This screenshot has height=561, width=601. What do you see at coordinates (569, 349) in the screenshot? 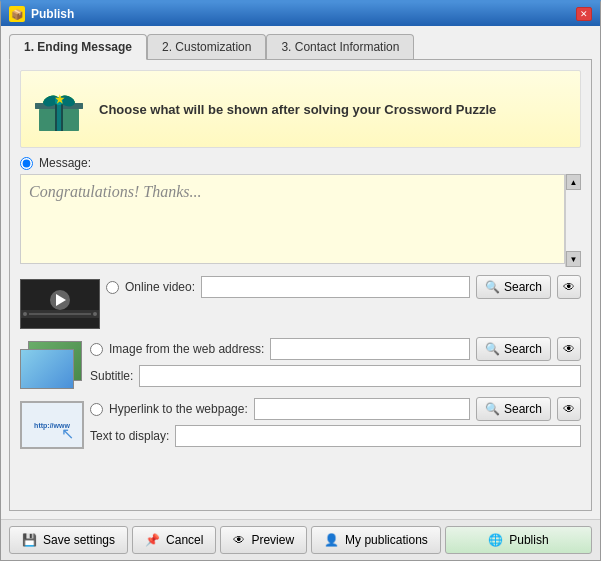
I see `image-eye-button: 👁` at bounding box center [569, 349].